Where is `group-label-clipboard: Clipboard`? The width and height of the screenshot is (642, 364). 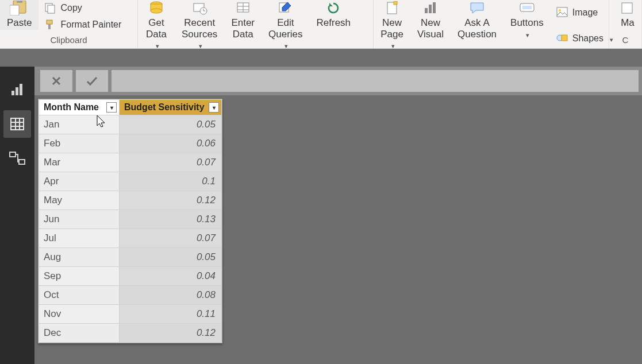
group-label-clipboard: Clipboard is located at coordinates (69, 40).